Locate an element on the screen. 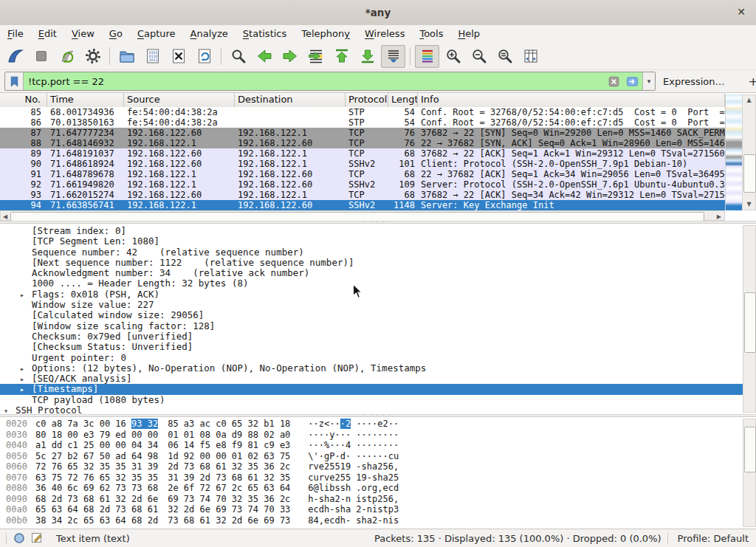  go-forward-button is located at coordinates (289, 56).